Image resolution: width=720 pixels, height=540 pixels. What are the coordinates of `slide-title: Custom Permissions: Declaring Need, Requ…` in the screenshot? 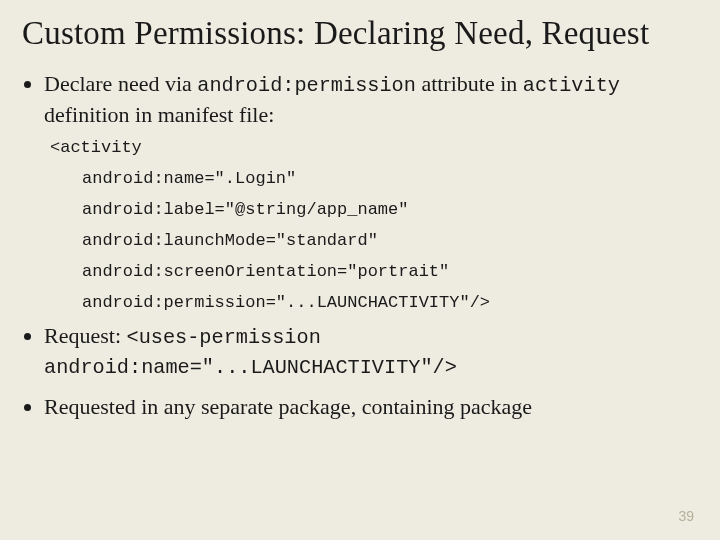 It's located at (360, 34).